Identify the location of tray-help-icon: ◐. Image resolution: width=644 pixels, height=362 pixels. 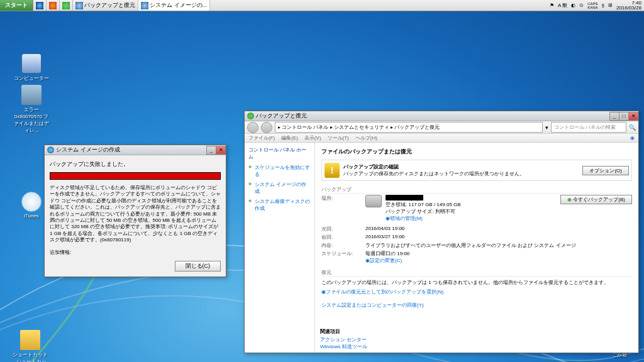
(574, 5).